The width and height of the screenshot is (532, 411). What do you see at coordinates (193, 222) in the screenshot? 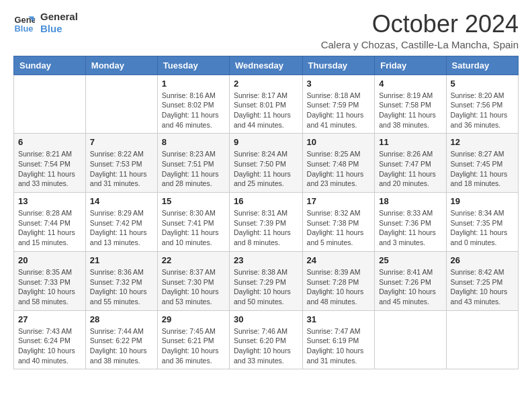
I see `calendar-cell: 15Sunrise: 8:30 AMSunset: 7:41 PMDayligh…` at bounding box center [193, 222].